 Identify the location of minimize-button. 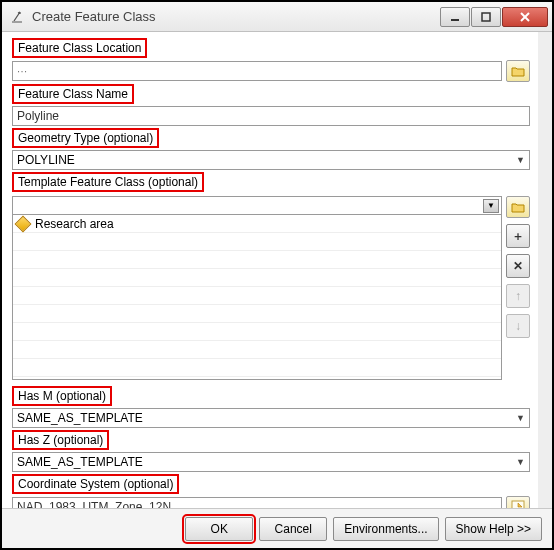
(455, 17).